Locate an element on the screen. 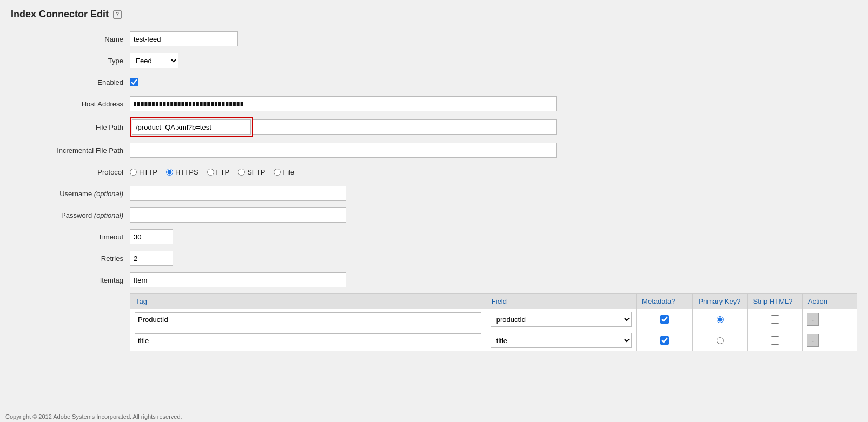 This screenshot has height=422, width=868. col-strip-html: Strip HTML? is located at coordinates (774, 302).